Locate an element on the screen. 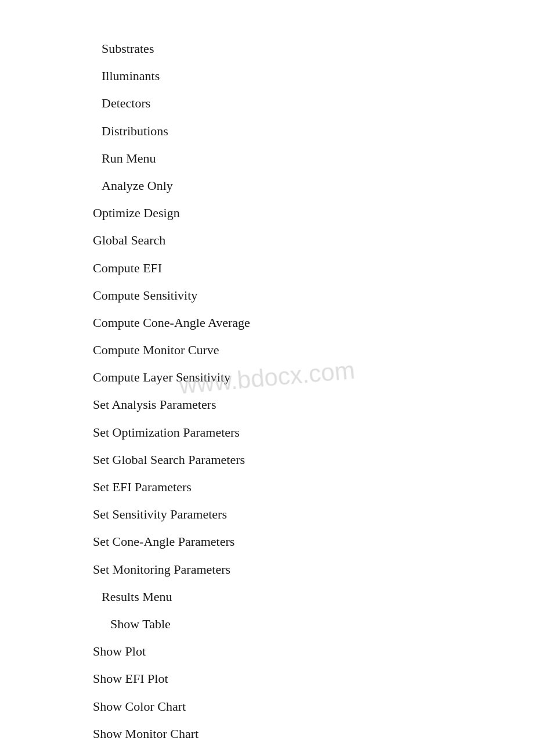 This screenshot has height=756, width=534. menu-item-show-efi-plot: Show EFI Plot is located at coordinates (267, 678).